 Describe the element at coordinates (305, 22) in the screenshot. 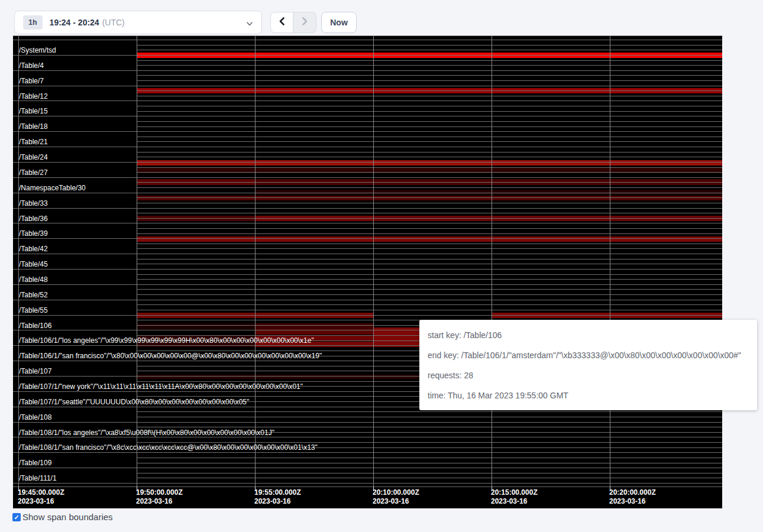

I see `next-interval-button` at that location.